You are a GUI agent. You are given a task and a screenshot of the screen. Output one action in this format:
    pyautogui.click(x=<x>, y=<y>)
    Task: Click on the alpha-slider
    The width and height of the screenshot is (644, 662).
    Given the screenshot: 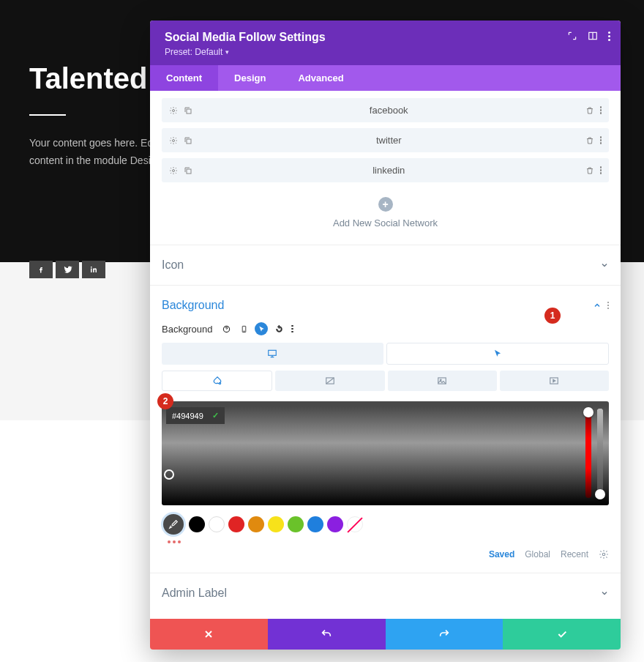 What is the action you would take?
    pyautogui.click(x=600, y=453)
    